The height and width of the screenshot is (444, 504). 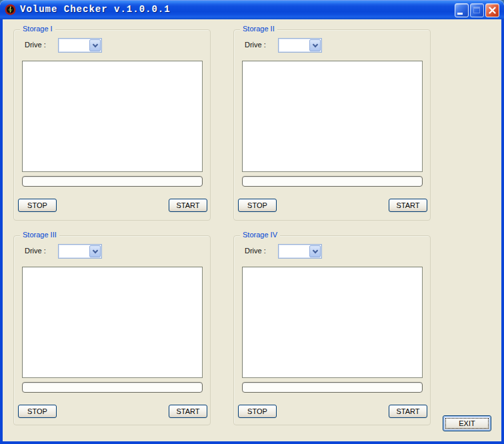 What do you see at coordinates (492, 11) in the screenshot?
I see `close-button` at bounding box center [492, 11].